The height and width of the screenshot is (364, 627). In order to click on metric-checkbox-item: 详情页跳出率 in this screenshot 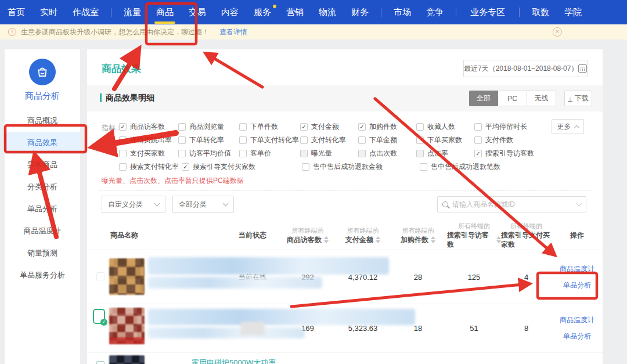, I will do `click(149, 140)`.